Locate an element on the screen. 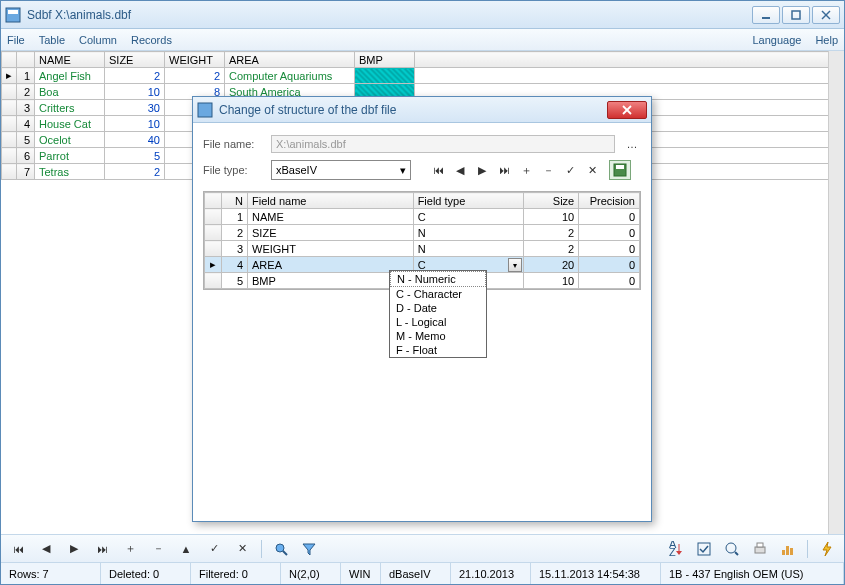 This screenshot has width=845, height=585. app-icon is located at coordinates (13, 15).